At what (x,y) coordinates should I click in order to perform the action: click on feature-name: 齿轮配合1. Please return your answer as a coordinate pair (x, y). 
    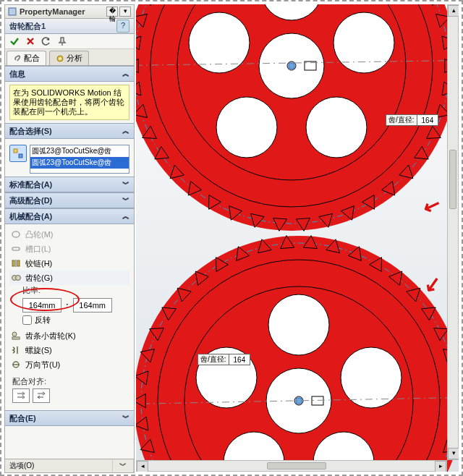
    Looking at the image, I should click on (63, 26).